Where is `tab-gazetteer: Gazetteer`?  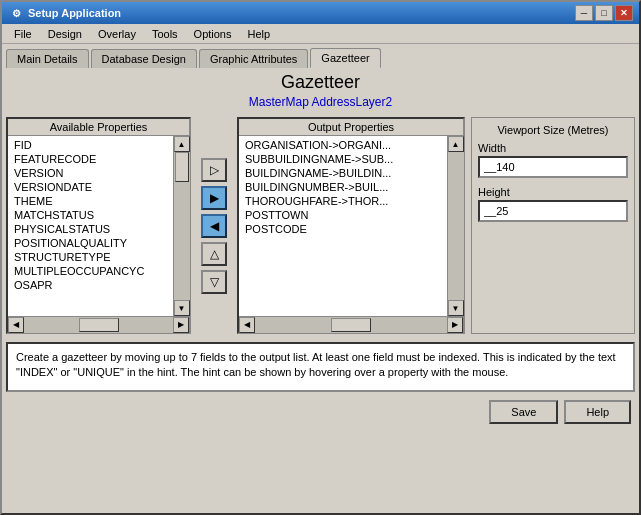 tab-gazetteer: Gazetteer is located at coordinates (345, 58).